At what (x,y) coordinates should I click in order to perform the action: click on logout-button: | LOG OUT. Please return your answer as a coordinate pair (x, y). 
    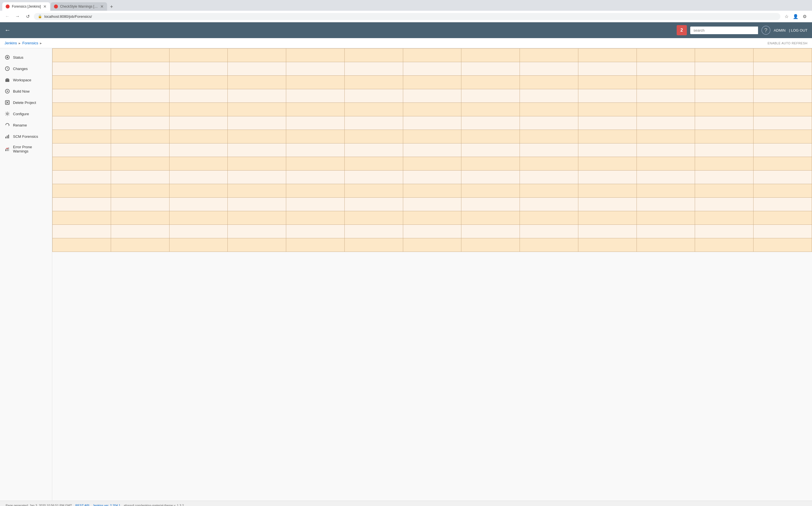
    Looking at the image, I should click on (798, 30).